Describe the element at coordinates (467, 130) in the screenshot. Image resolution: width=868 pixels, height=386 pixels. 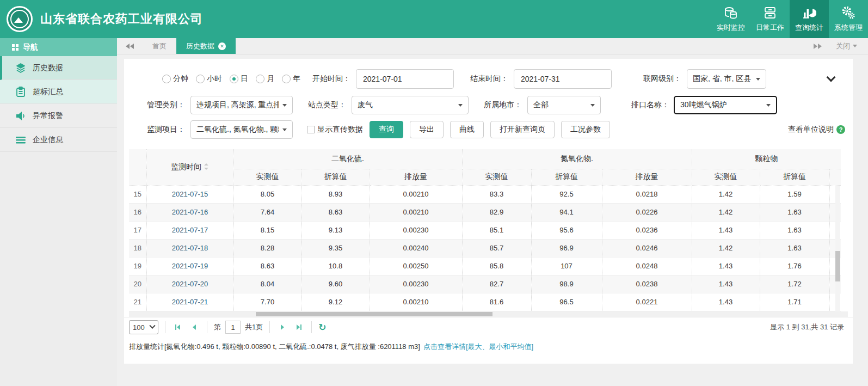
I see `curve-button: 曲线` at that location.